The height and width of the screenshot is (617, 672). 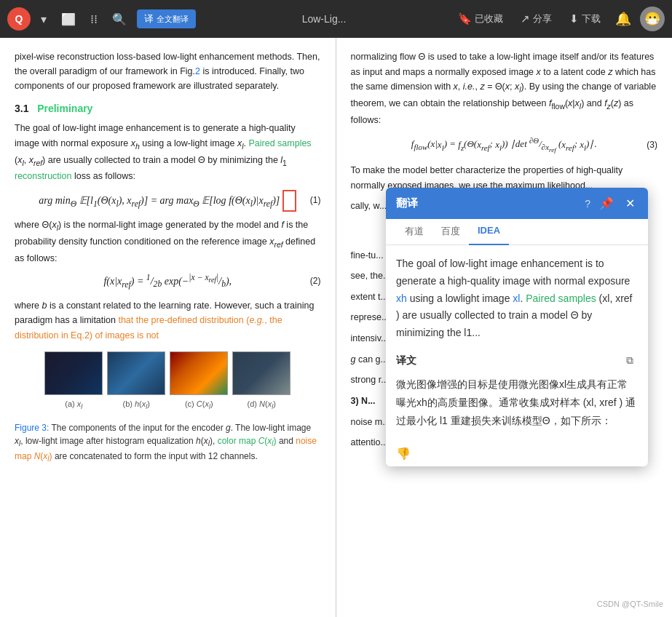 I want to click on figure-image-c, so click(x=199, y=373).